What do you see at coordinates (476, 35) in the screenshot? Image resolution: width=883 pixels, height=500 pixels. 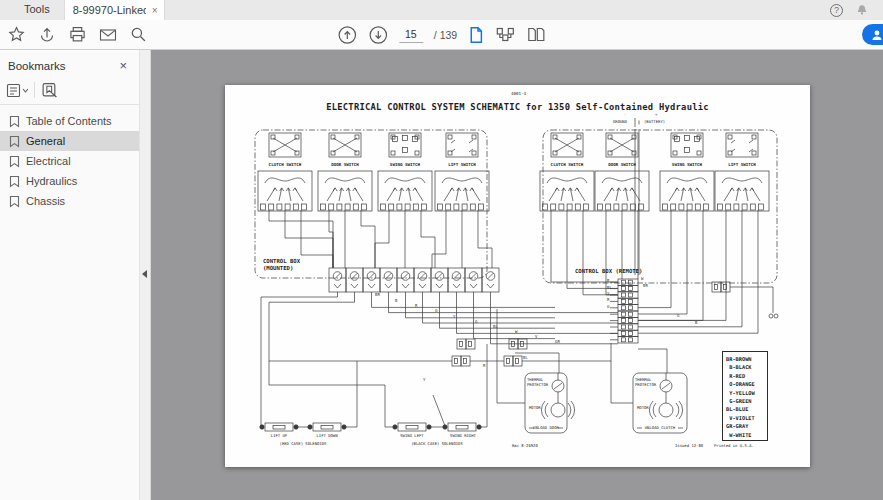 I see `single-page-view-icon` at bounding box center [476, 35].